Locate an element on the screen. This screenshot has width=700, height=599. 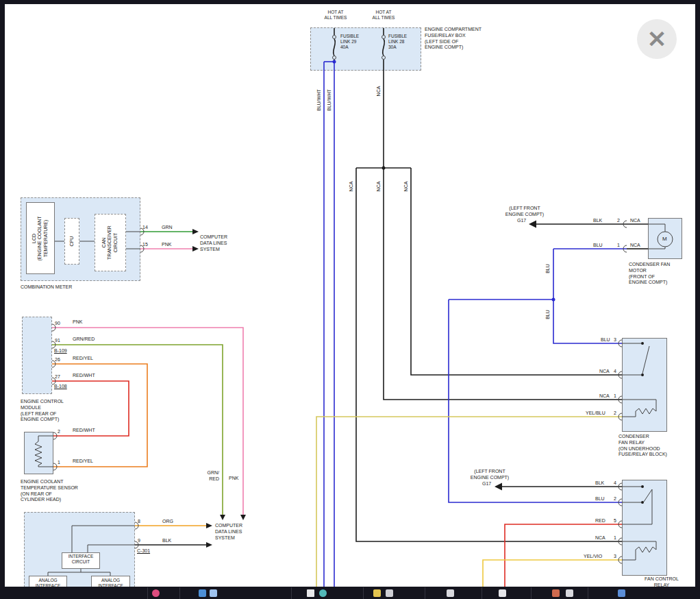
ground-location-label: (LEFT FRONT ENGINE COMPT) is located at coordinates (525, 212).